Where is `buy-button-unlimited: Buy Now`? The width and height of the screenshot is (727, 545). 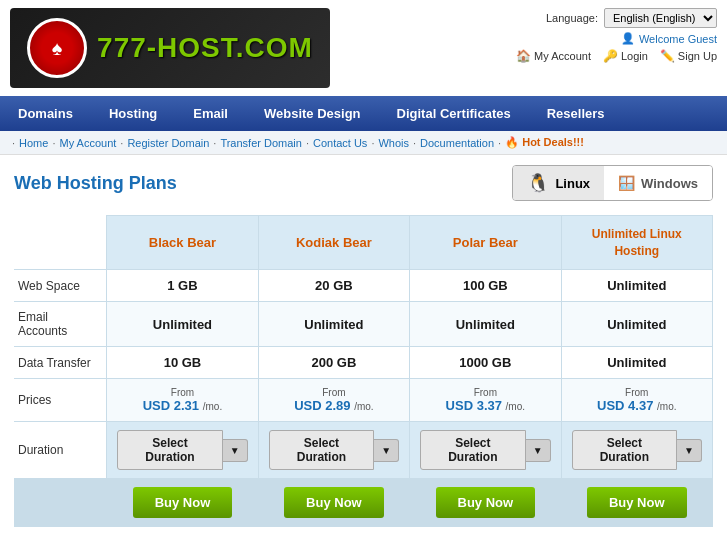
buy-button-unlimited: Buy Now is located at coordinates (637, 502).